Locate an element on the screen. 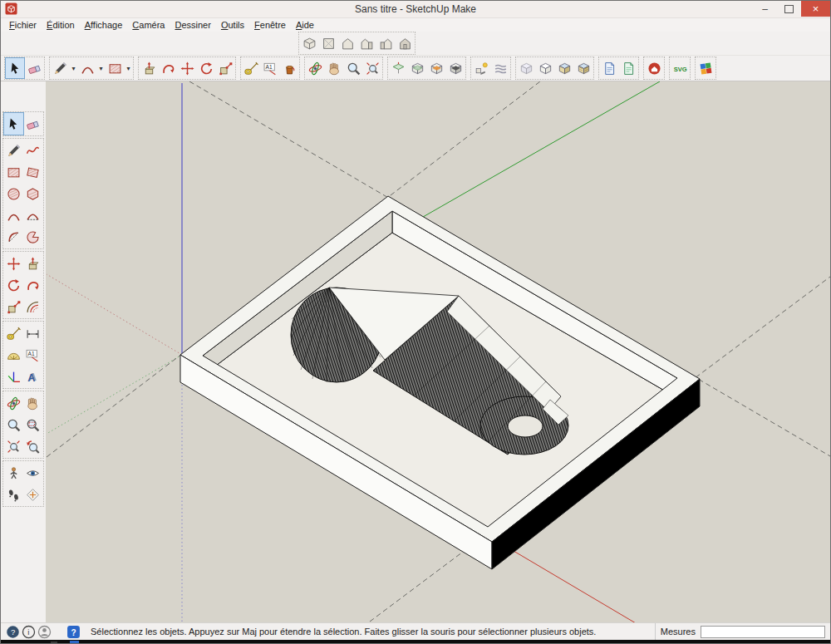 The width and height of the screenshot is (831, 644). measurements-label: Mesures is located at coordinates (678, 632).